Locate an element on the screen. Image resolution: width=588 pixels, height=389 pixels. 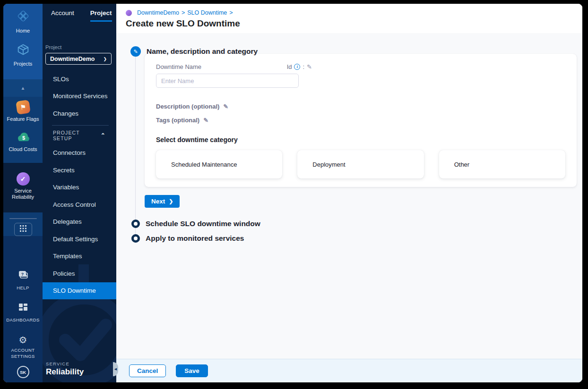
rail-divider is located at coordinates (23, 219).